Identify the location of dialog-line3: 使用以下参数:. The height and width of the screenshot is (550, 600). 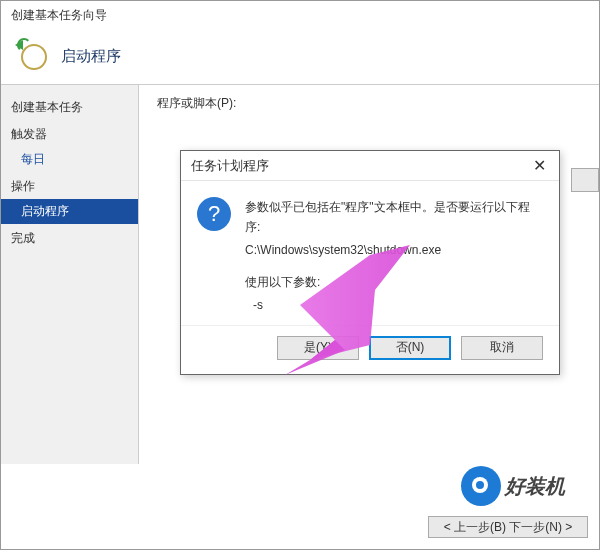
(394, 282).